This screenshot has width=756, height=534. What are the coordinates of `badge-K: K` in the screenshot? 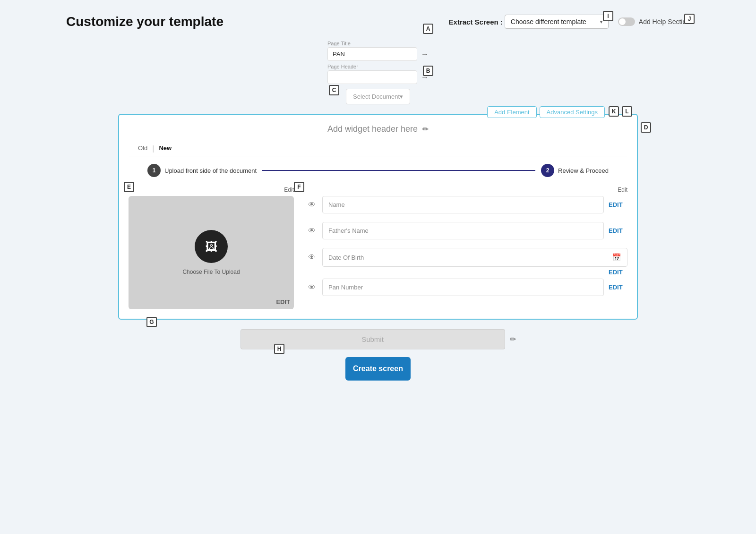 It's located at (614, 111).